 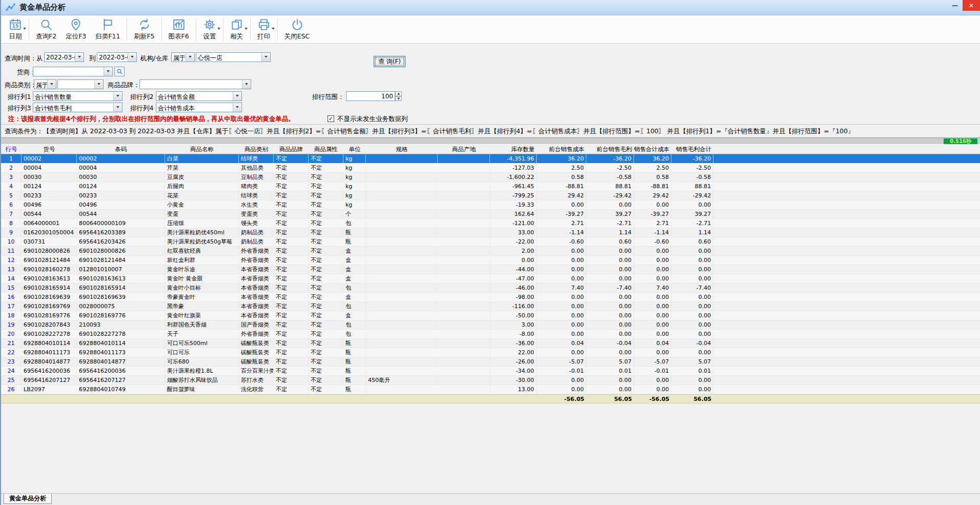 I want to click on table-cell: 压缩馍, so click(x=202, y=224).